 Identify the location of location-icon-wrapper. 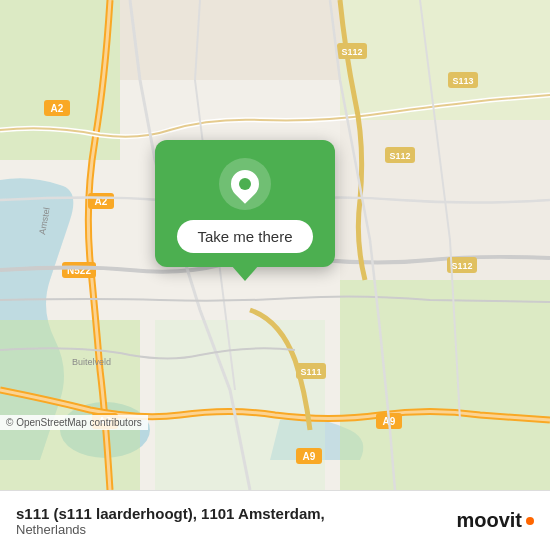
(245, 184).